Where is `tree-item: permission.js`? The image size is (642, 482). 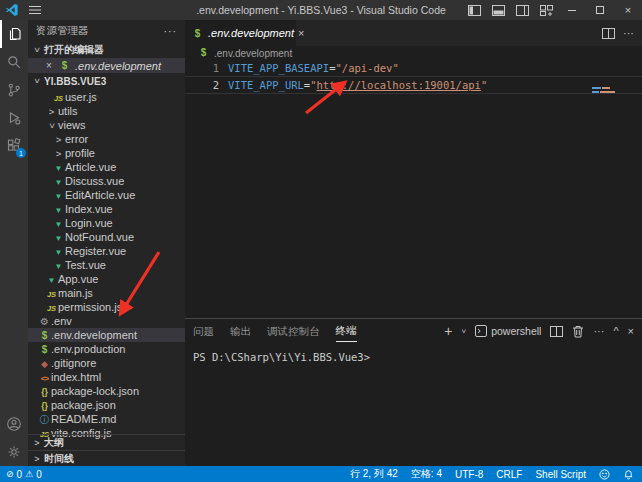 tree-item: permission.js is located at coordinates (106, 307).